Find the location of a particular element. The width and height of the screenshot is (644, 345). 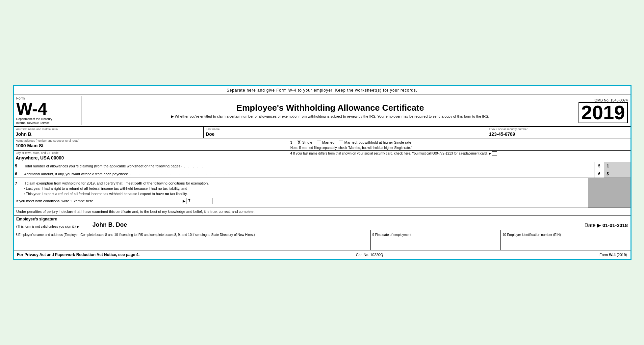

row7-box-num: 7 is located at coordinates (190, 201).